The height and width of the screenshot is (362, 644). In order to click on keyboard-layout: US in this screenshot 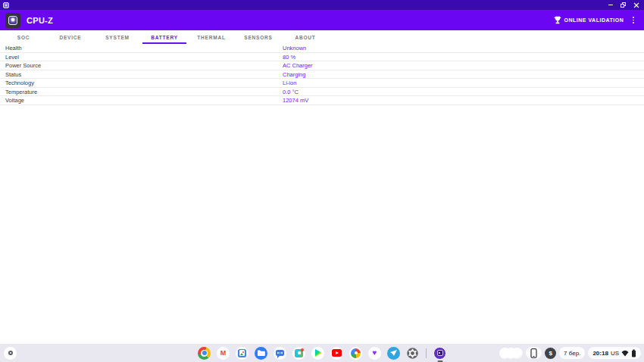, I will do `click(615, 353)`.